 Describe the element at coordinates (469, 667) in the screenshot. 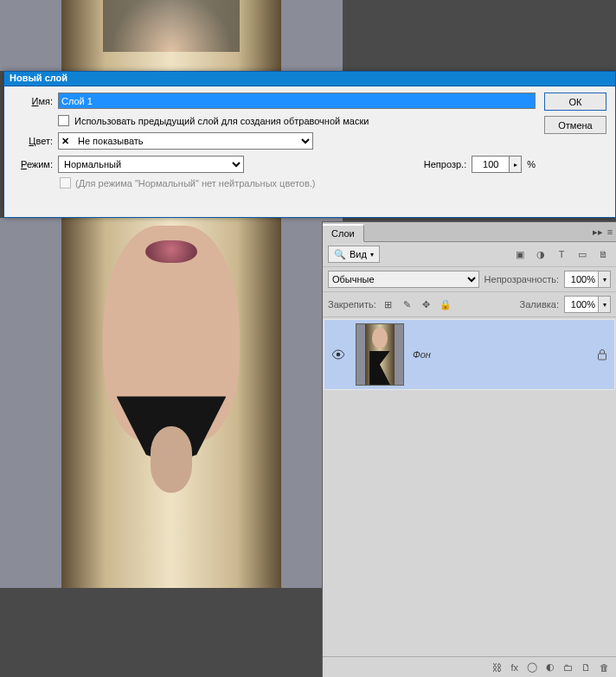

I see `layers-bottom-toolbar: ⛓ fx ◯ ◐ 🗀 🗋 🗑` at that location.